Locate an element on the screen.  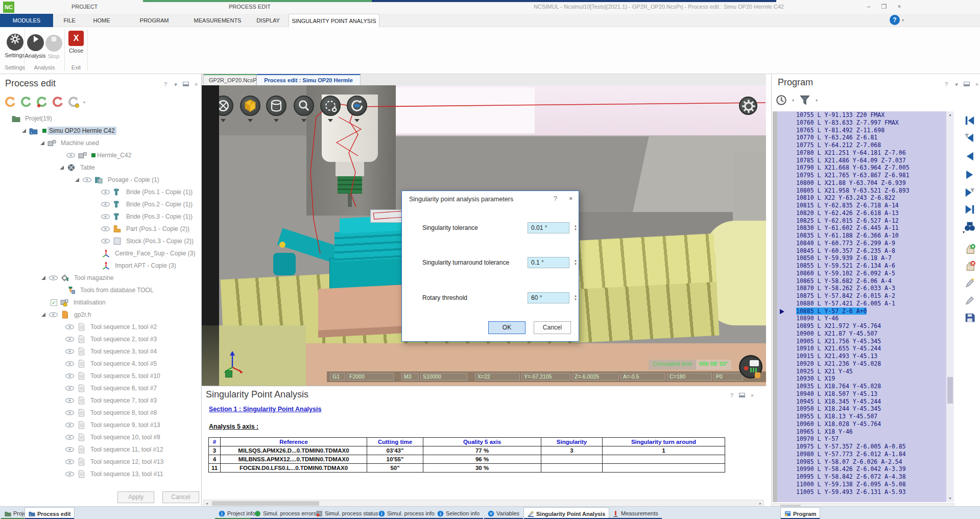
tree-item: Hermle_C42 is located at coordinates (101, 155).